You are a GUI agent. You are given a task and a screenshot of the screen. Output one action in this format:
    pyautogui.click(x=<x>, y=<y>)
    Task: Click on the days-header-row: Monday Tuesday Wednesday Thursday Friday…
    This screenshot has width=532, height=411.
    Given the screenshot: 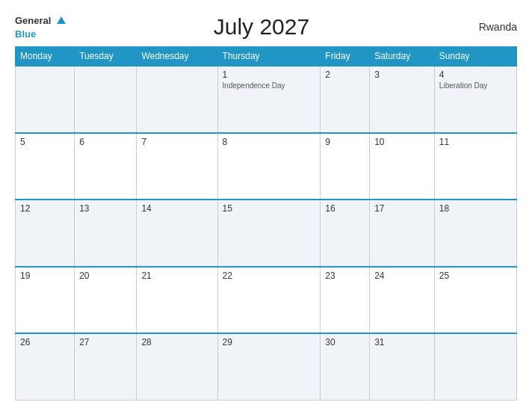 What is the action you would take?
    pyautogui.click(x=266, y=57)
    